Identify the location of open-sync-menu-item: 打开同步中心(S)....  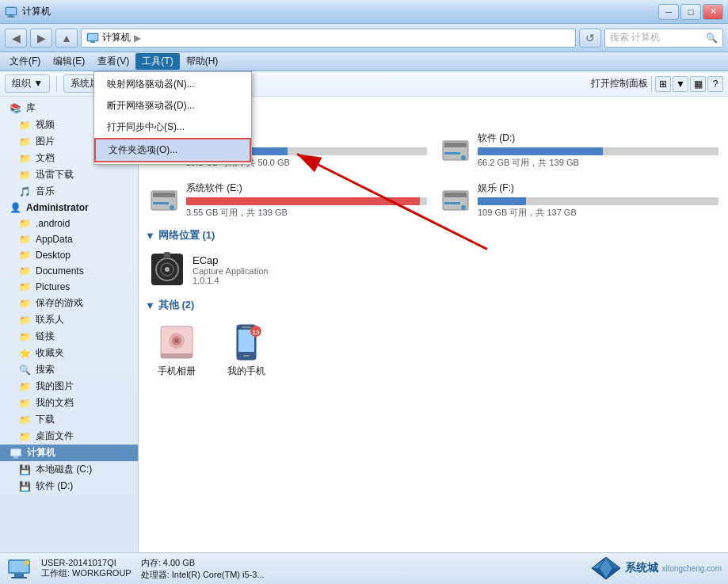
(173, 127).